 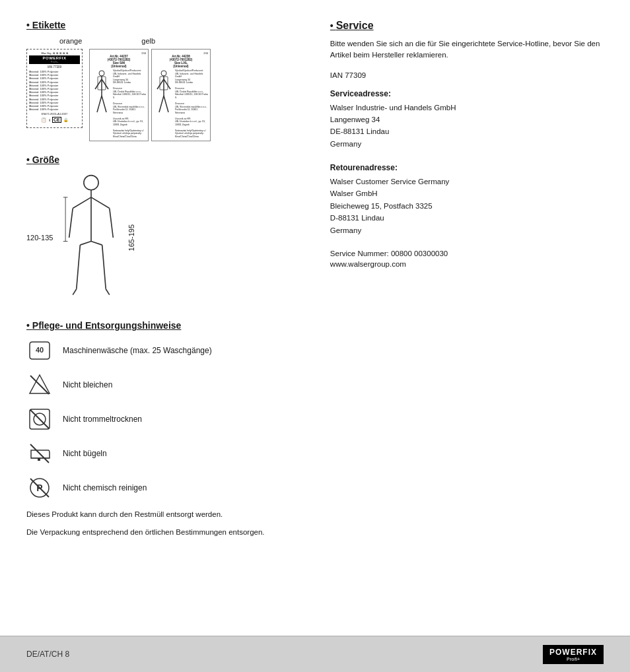 I want to click on serviceadresse-line-3: DE-88131 Lindau, so click(x=467, y=131).